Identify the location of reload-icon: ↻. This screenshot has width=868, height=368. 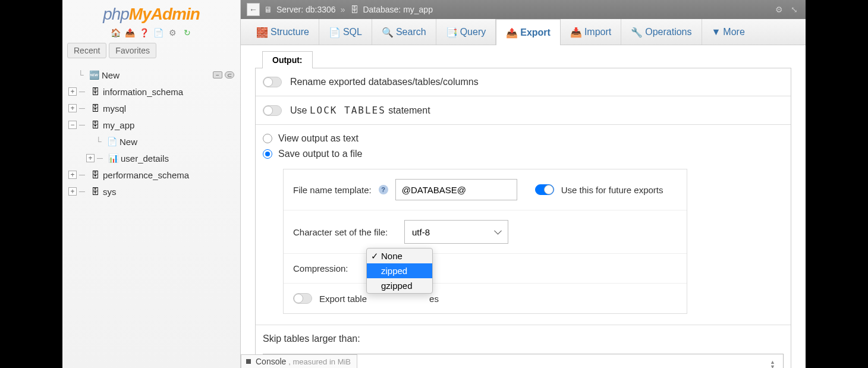
(187, 33).